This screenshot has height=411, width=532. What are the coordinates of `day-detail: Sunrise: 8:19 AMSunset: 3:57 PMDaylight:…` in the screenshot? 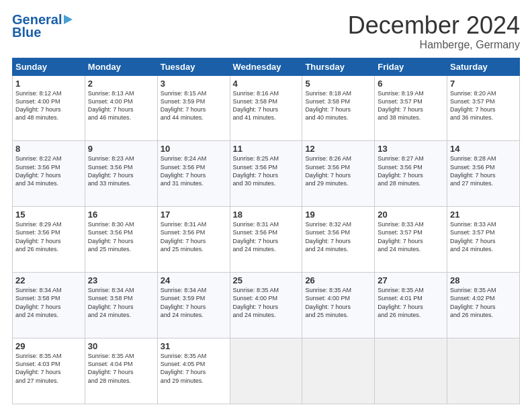 It's located at (411, 106).